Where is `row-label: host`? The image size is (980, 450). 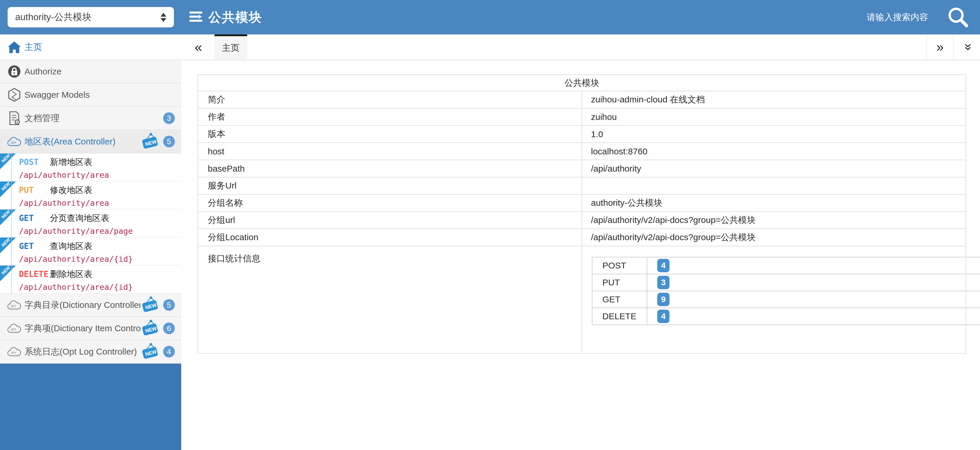 row-label: host is located at coordinates (390, 151).